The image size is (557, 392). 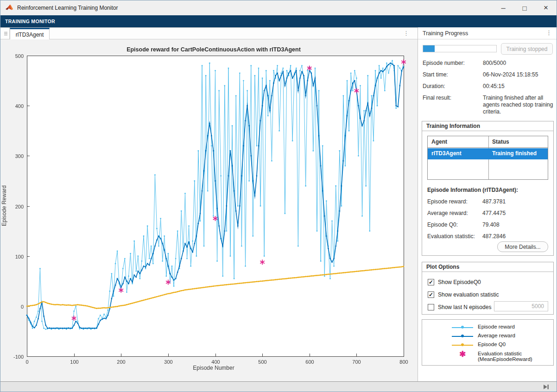 I want to click on maximize-icon: □, so click(x=525, y=8).